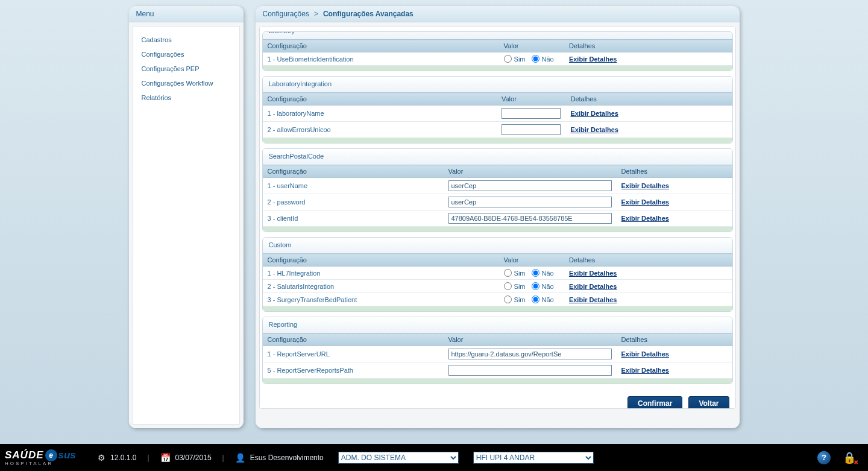 Image resolution: width=868 pixels, height=471 pixels. Describe the element at coordinates (353, 218) in the screenshot. I see `config-label: 3 - clientId` at that location.